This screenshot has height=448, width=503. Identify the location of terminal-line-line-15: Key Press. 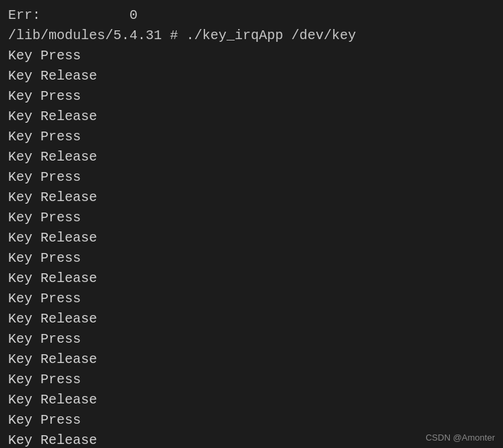
(252, 339).